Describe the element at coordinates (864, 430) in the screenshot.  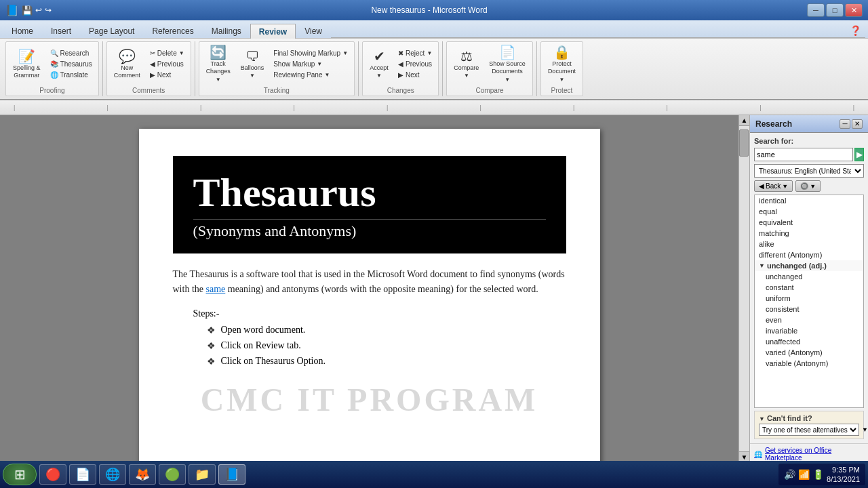
I see `alt-arrow: ▼` at that location.